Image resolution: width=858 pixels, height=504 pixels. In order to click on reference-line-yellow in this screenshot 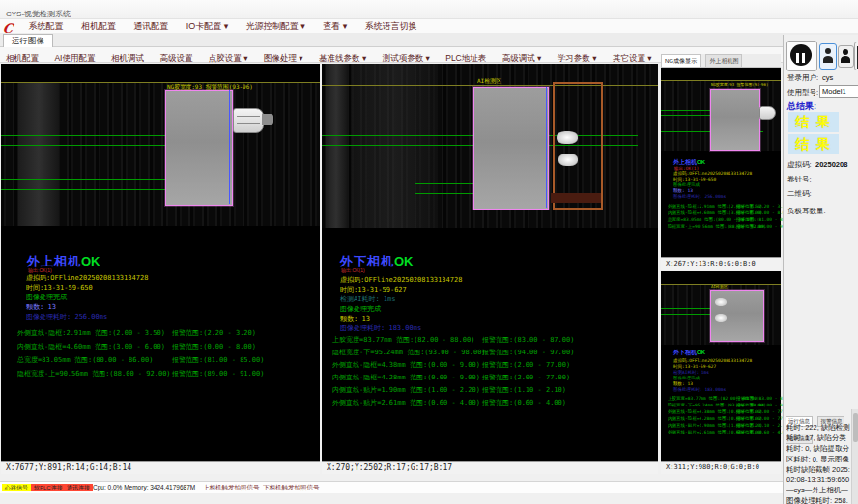, I will do `click(160, 83)`.